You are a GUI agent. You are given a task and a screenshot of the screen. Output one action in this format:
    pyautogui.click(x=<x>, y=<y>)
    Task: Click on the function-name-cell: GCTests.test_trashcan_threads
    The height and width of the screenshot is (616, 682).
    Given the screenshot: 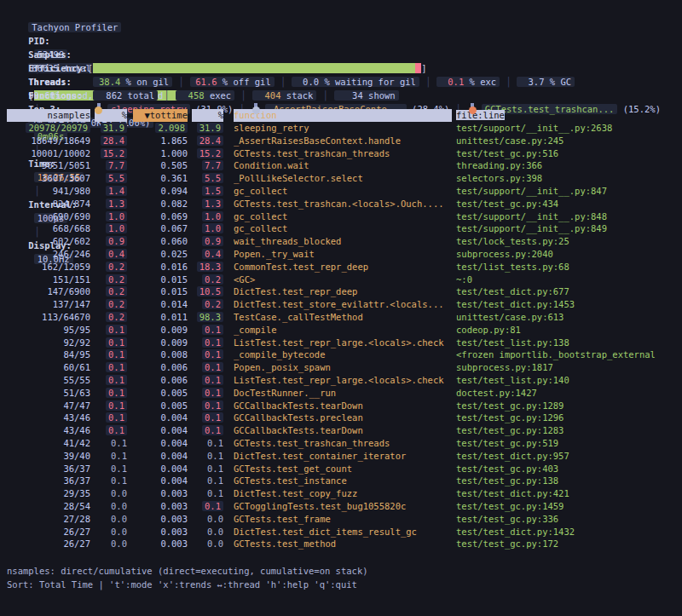 What is the action you would take?
    pyautogui.click(x=343, y=153)
    